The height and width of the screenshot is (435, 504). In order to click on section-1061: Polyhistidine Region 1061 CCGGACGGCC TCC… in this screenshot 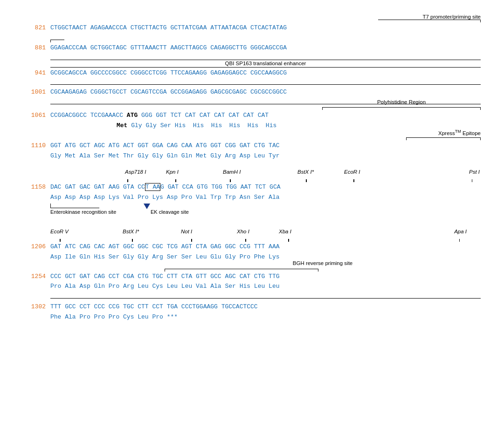, I will do `click(252, 119)`.